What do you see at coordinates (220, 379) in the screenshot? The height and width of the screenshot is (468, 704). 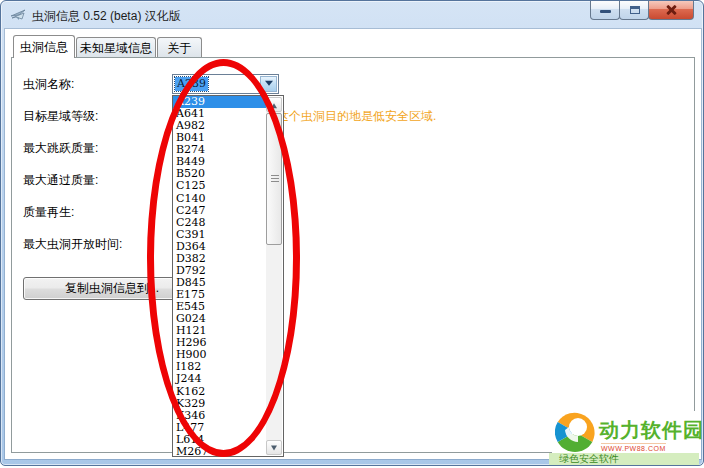 I see `dropdown-option: J244` at bounding box center [220, 379].